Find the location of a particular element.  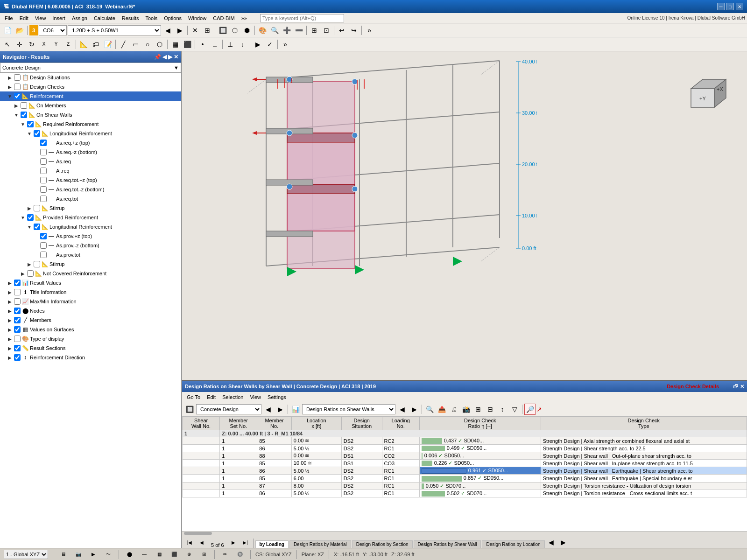

render-mode-button: 🎨 is located at coordinates (262, 30).